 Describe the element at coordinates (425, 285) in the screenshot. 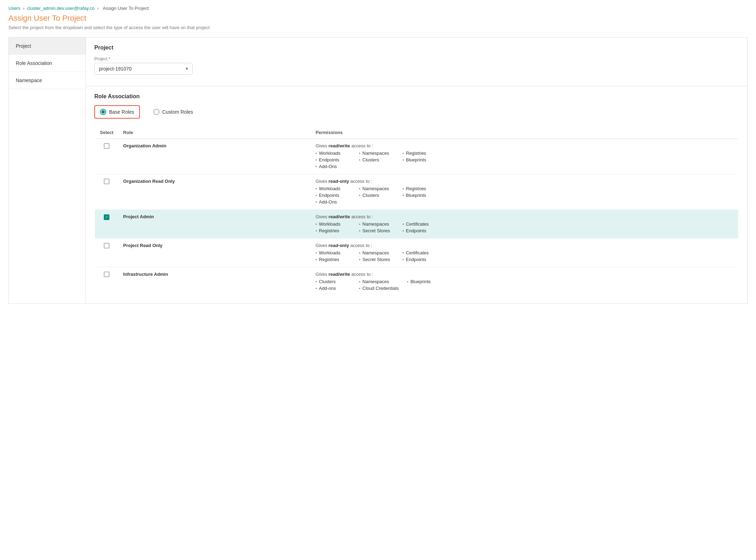

I see `permission-column: Blueprints` at that location.